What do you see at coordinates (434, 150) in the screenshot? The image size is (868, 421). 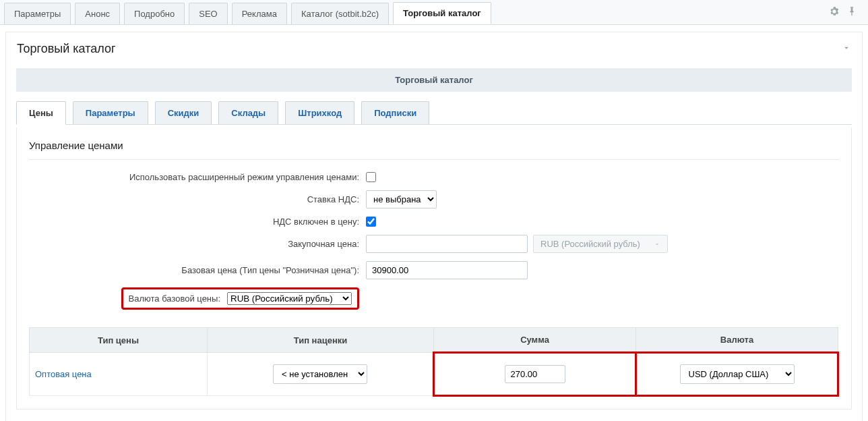 I see `section-title: Управление ценами` at bounding box center [434, 150].